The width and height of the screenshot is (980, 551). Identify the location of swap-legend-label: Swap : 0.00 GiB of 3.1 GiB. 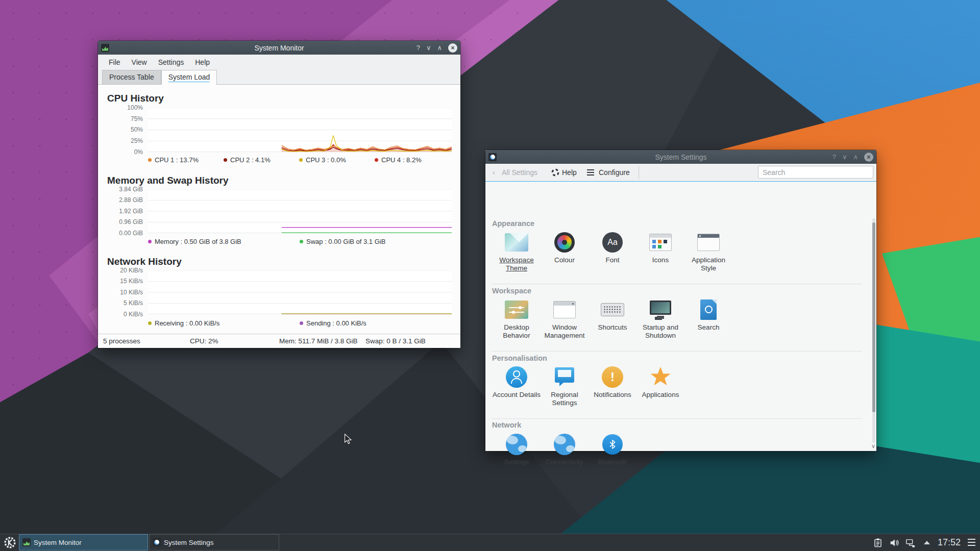
(346, 242).